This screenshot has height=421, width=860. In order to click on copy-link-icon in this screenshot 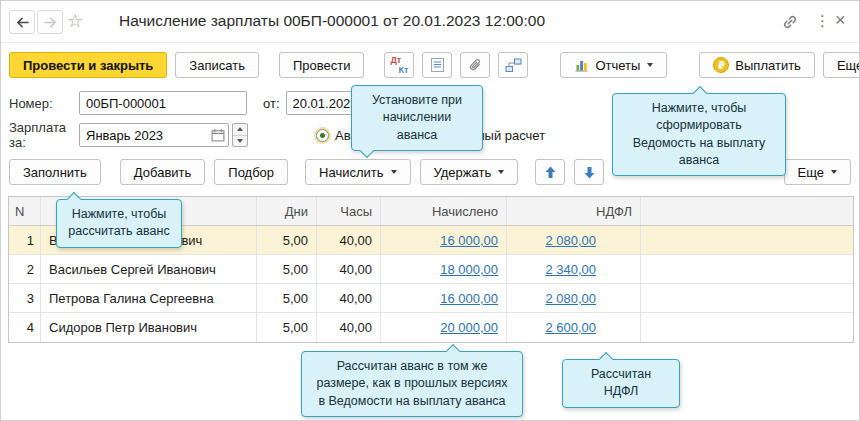, I will do `click(790, 24)`.